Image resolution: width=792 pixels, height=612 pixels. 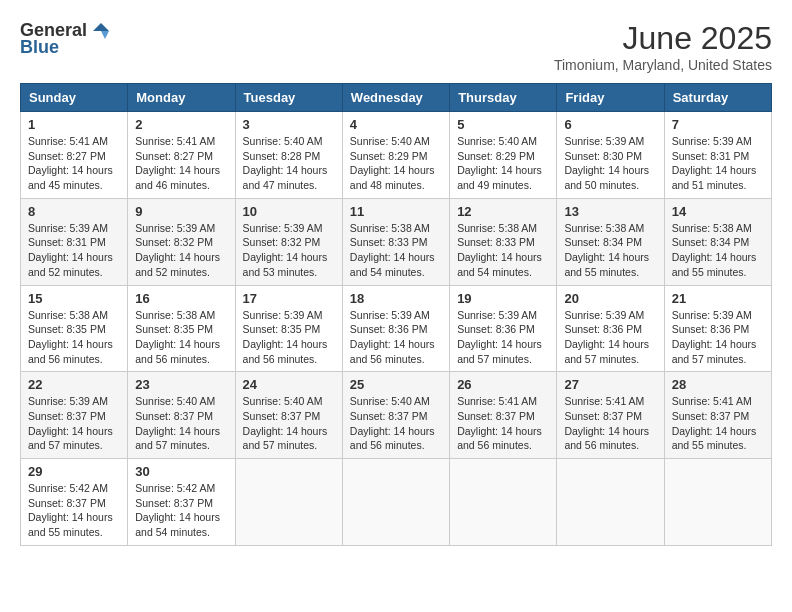 What do you see at coordinates (718, 212) in the screenshot?
I see `day-number: 14` at bounding box center [718, 212].